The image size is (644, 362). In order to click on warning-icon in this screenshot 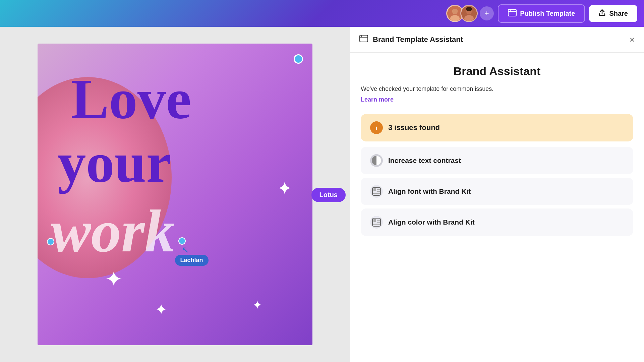, I will do `click(376, 128)`.